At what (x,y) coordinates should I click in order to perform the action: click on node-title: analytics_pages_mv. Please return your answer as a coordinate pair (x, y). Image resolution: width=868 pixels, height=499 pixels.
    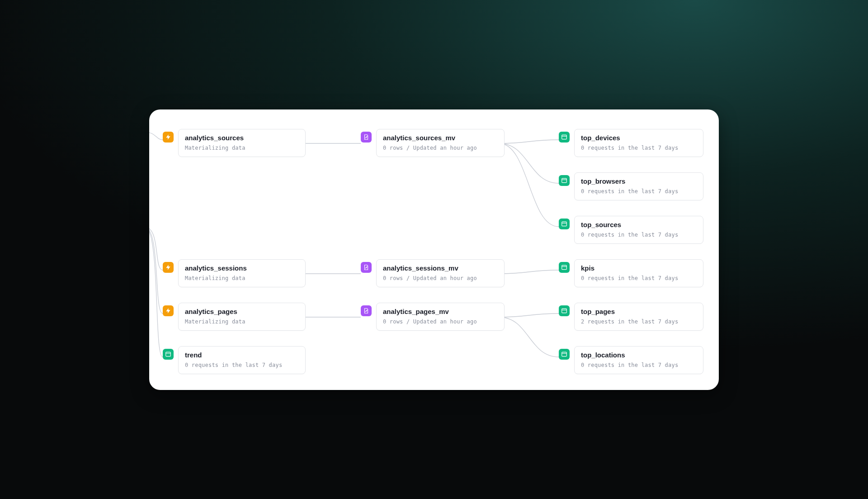
    Looking at the image, I should click on (440, 312).